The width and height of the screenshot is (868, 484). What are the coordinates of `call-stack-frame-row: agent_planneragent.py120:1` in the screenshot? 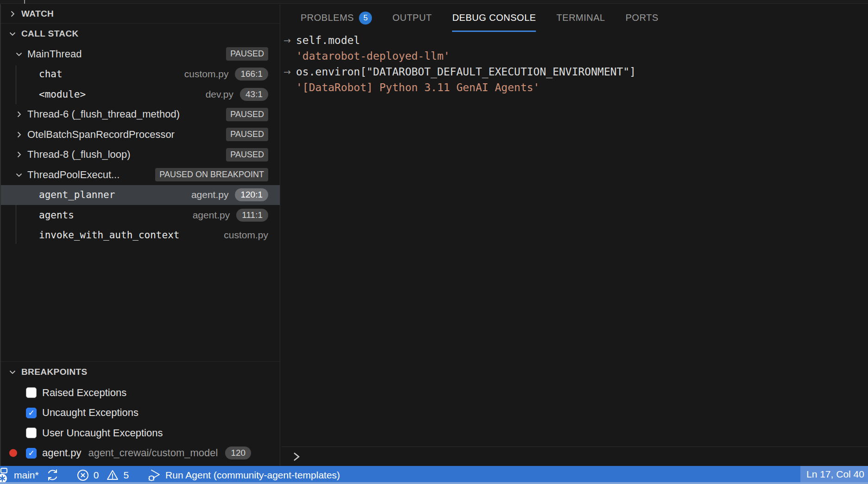 It's located at (140, 195).